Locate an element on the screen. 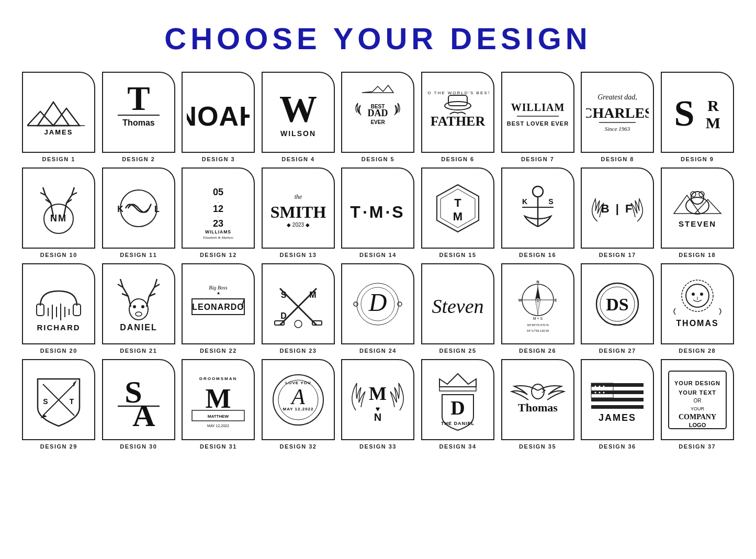 The width and height of the screenshot is (756, 559). design-card-22: Big Boss ★ LEONARDO is located at coordinates (218, 304).